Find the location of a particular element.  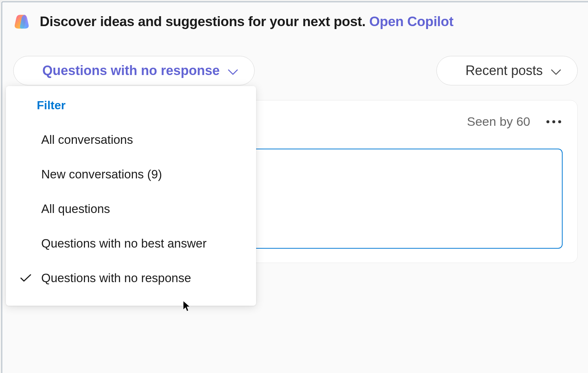

dropdown-item-label: Questions with no response is located at coordinates (116, 278).